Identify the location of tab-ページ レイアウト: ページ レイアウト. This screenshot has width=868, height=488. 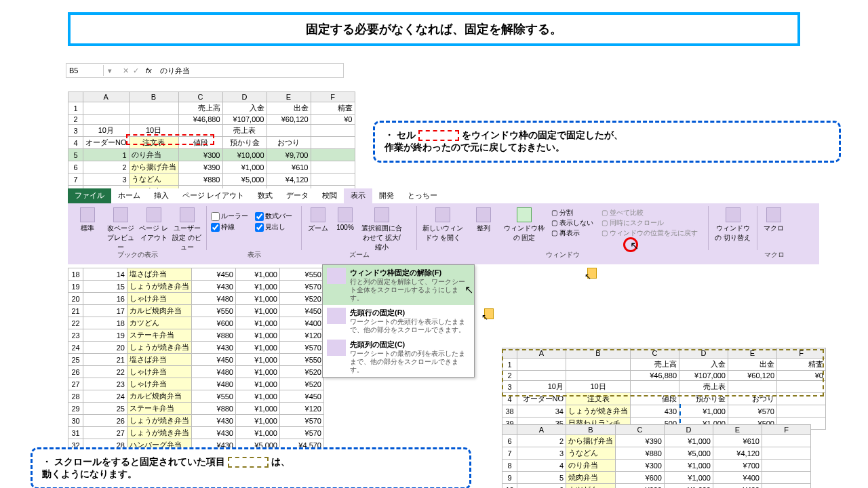
(213, 196).